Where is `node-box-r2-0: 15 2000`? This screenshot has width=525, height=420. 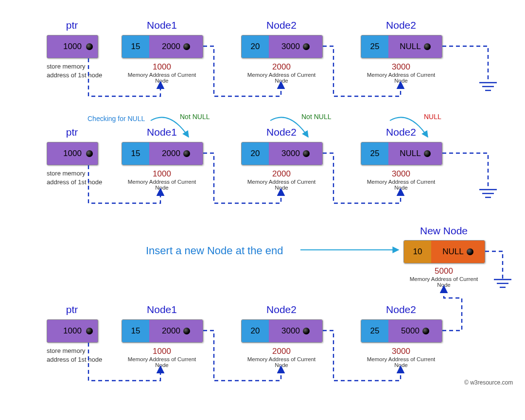 node-box-r2-0: 15 2000 is located at coordinates (162, 154).